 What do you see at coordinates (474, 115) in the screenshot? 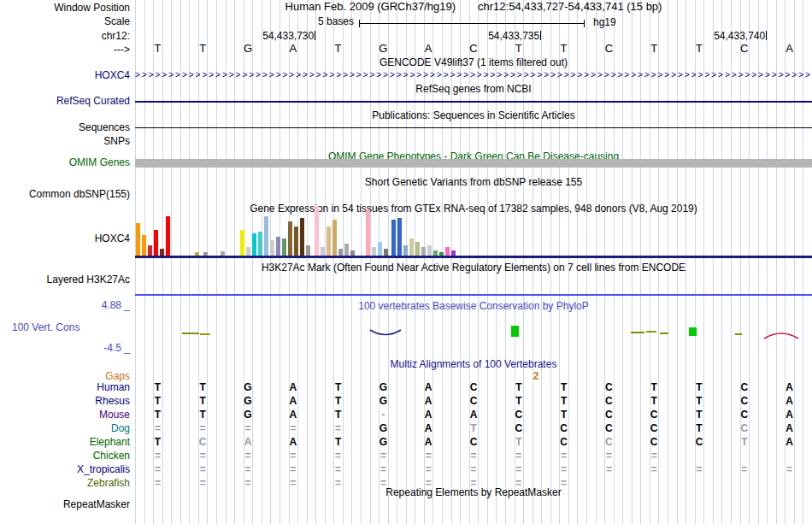
I see `track-title-publications: Publications: Sequences in Scientific Ar…` at bounding box center [474, 115].